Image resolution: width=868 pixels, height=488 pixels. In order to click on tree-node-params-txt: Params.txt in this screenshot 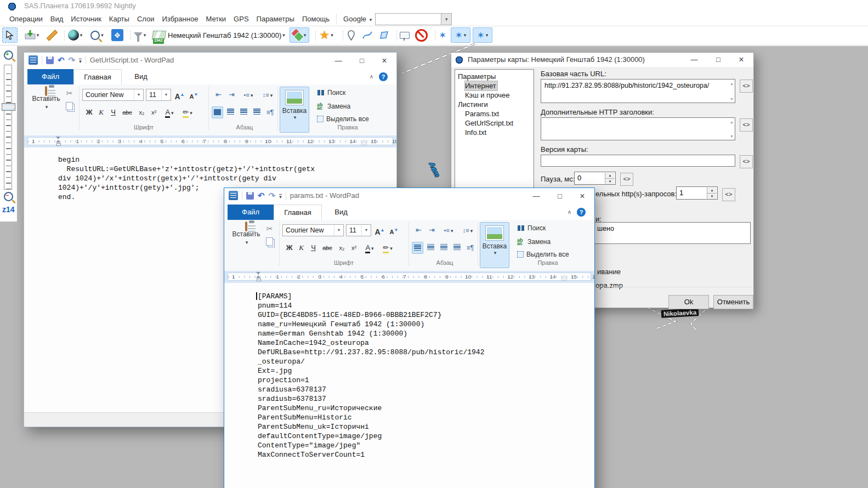, I will do `click(483, 114)`.